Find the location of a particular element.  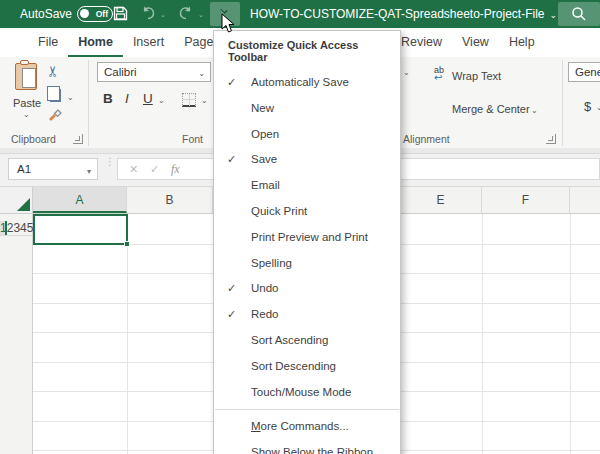

save-icon is located at coordinates (120, 16).